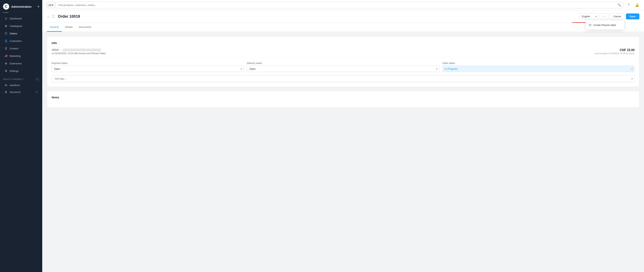 The height and width of the screenshot is (272, 644). What do you see at coordinates (148, 69) in the screenshot?
I see `payment-status-select: Open` at bounding box center [148, 69].